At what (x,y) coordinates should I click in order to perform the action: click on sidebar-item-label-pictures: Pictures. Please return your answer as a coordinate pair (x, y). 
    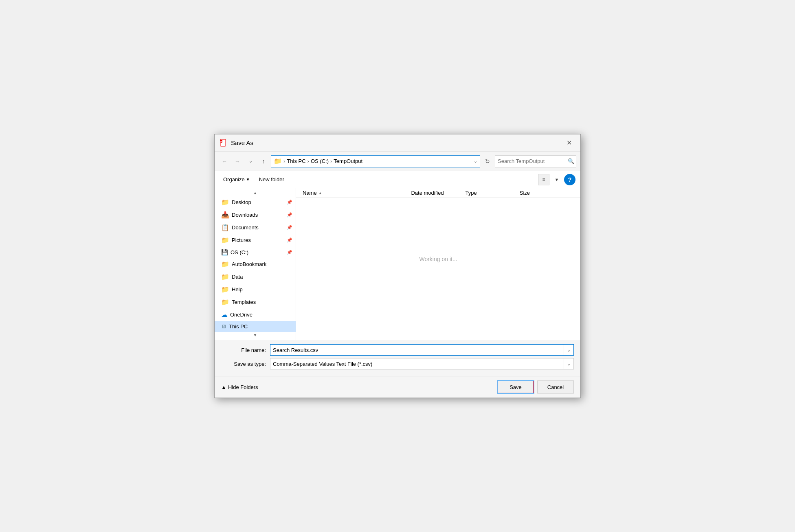
    Looking at the image, I should click on (241, 240).